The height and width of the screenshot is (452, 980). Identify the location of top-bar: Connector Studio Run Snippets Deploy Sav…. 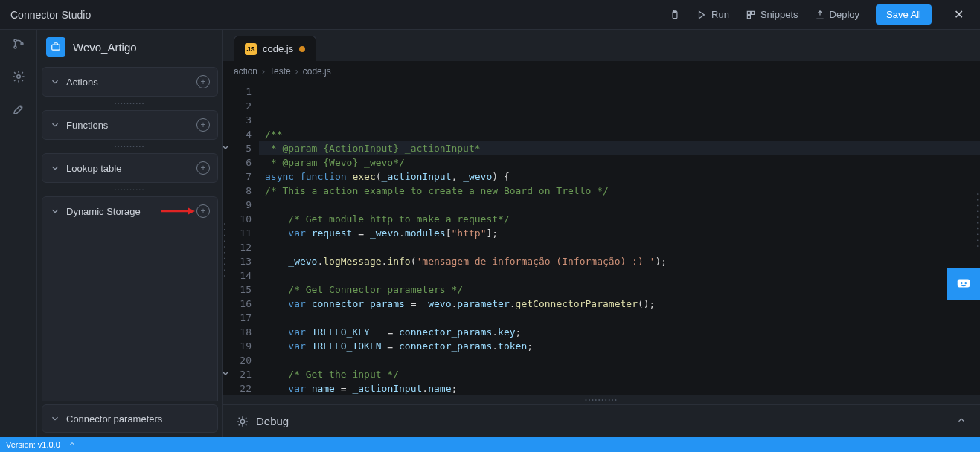
(490, 15).